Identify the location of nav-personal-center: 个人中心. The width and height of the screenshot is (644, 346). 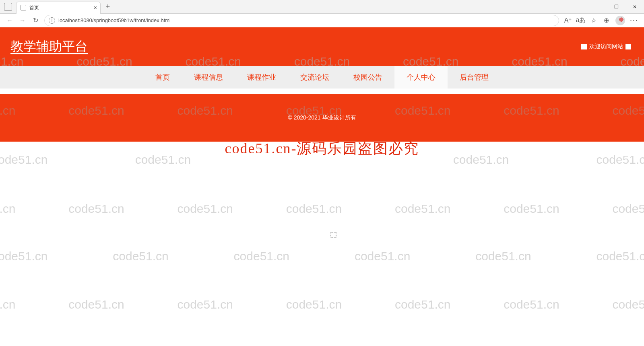
(421, 77).